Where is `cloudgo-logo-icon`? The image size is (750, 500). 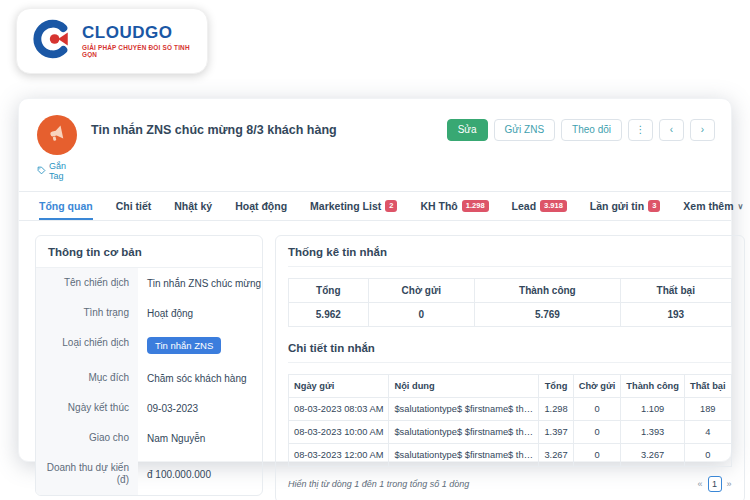 cloudgo-logo-icon is located at coordinates (52, 41).